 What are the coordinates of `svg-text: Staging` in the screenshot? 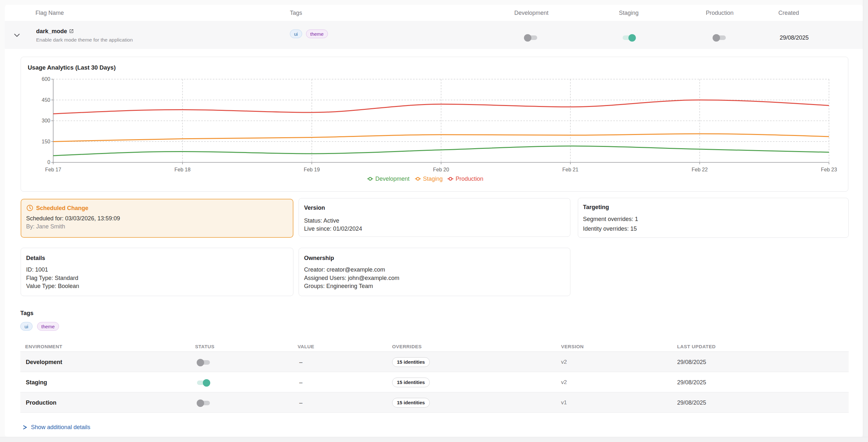 It's located at (433, 179).